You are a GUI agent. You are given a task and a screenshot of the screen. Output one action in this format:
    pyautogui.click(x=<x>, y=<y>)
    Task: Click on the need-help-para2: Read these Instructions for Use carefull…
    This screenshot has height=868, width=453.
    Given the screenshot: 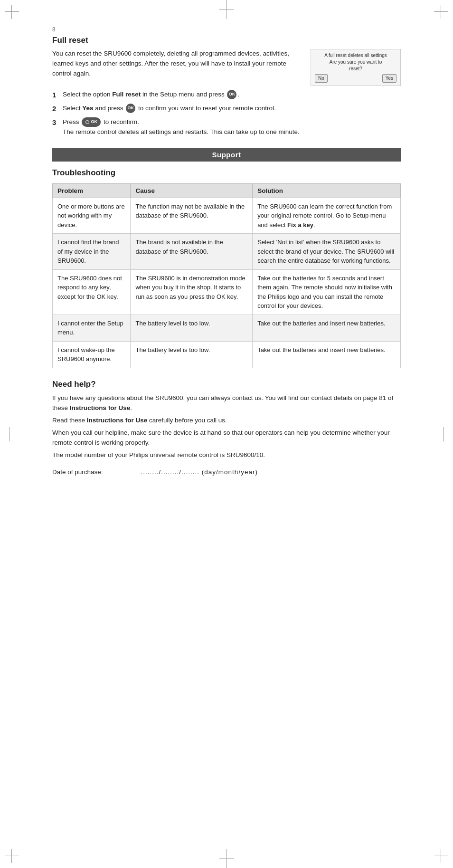 What is the action you would take?
    pyautogui.click(x=226, y=420)
    